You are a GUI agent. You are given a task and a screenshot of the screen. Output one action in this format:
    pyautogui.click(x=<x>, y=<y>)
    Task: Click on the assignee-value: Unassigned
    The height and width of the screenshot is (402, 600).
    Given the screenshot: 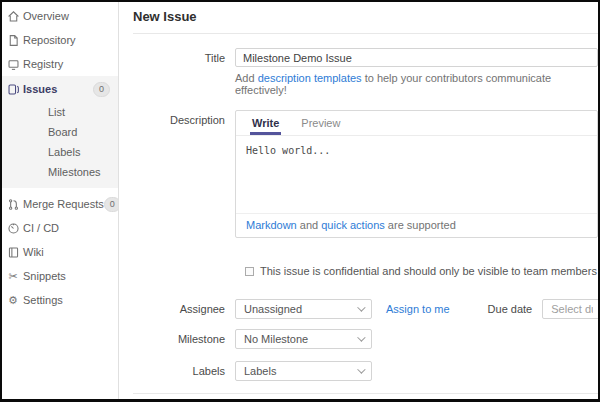 What is the action you would take?
    pyautogui.click(x=273, y=309)
    